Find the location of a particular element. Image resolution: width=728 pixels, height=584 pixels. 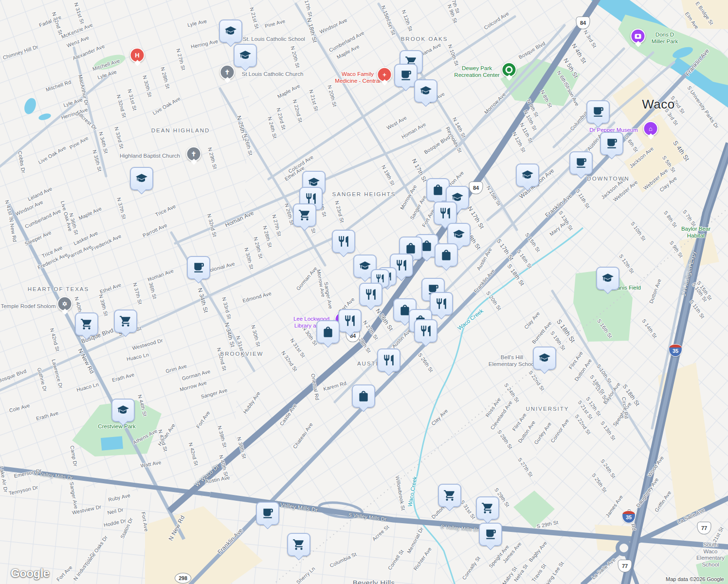

poi-medical-icon: + is located at coordinates (384, 75).